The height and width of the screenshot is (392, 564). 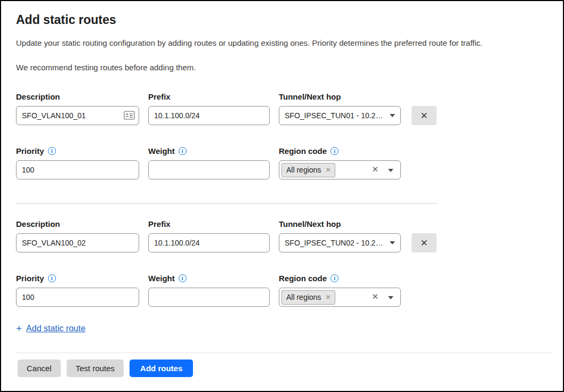 What do you see at coordinates (78, 235) in the screenshot?
I see `description-field-2: Description` at bounding box center [78, 235].